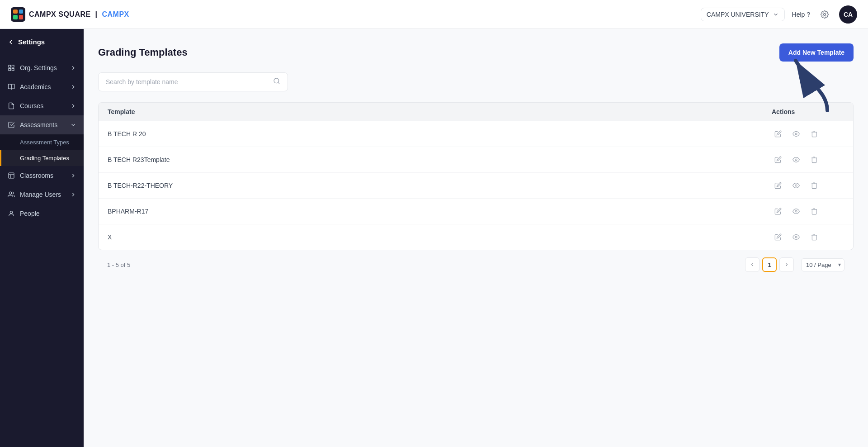 The image size is (868, 447). Describe the element at coordinates (42, 195) in the screenshot. I see `sidebar-item-manage-users: Manage Users` at that location.